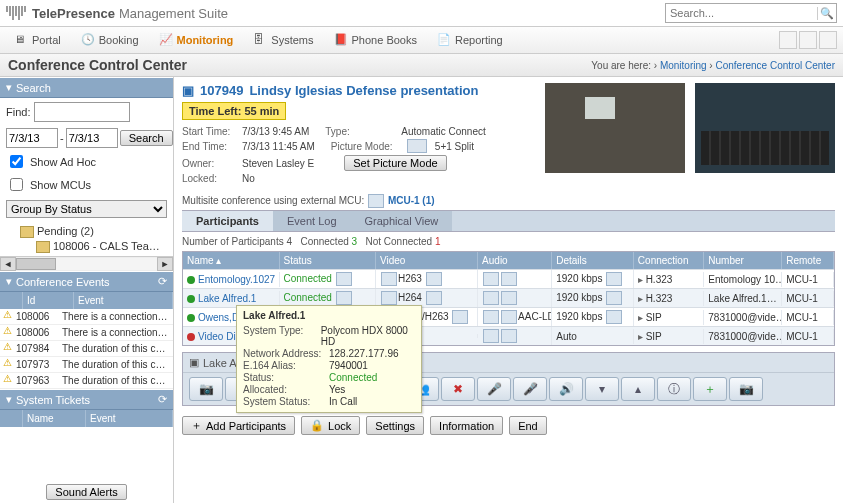 The width and height of the screenshot is (843, 503). Describe the element at coordinates (389, 279) in the screenshot. I see `codec-icon` at that location.